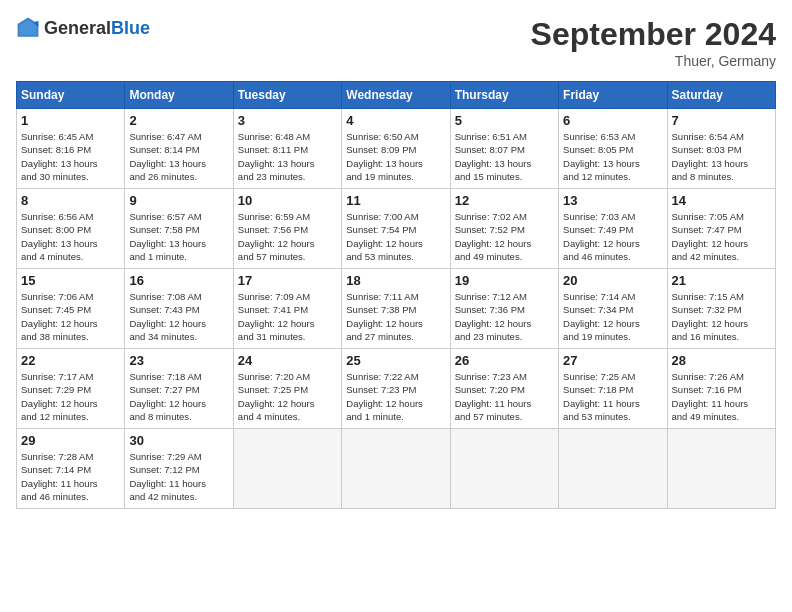  What do you see at coordinates (178, 236) in the screenshot?
I see `day-info: Sunrise: 6:57 AM Sunset: 7:58 PM Dayligh…` at bounding box center [178, 236].